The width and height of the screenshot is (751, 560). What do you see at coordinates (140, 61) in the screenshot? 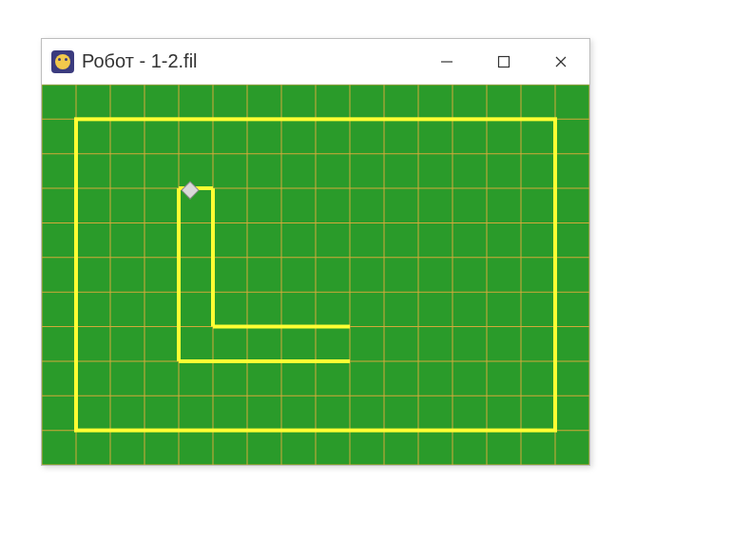
I see `window-title: Робот - 1-2.fil` at bounding box center [140, 61].